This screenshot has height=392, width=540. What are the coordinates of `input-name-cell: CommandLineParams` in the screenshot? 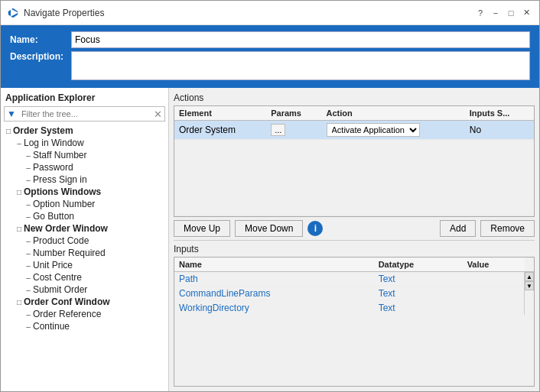 It's located at (274, 293).